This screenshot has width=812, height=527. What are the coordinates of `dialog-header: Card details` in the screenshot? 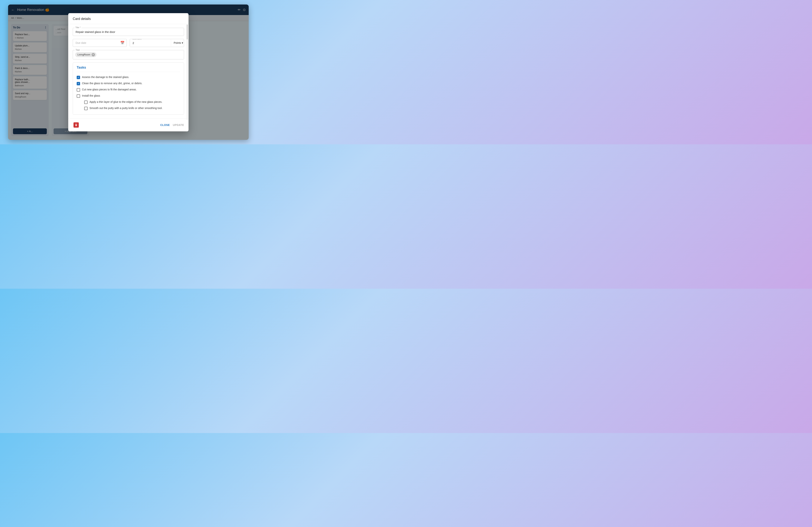 It's located at (128, 19).